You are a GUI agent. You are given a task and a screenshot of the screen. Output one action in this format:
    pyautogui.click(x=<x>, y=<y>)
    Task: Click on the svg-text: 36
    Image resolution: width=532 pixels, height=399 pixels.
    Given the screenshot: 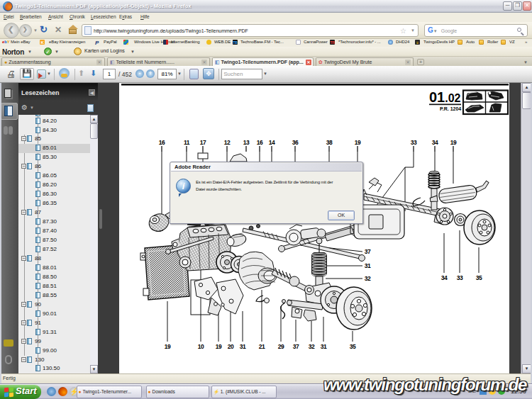 What is the action you would take?
    pyautogui.click(x=295, y=142)
    